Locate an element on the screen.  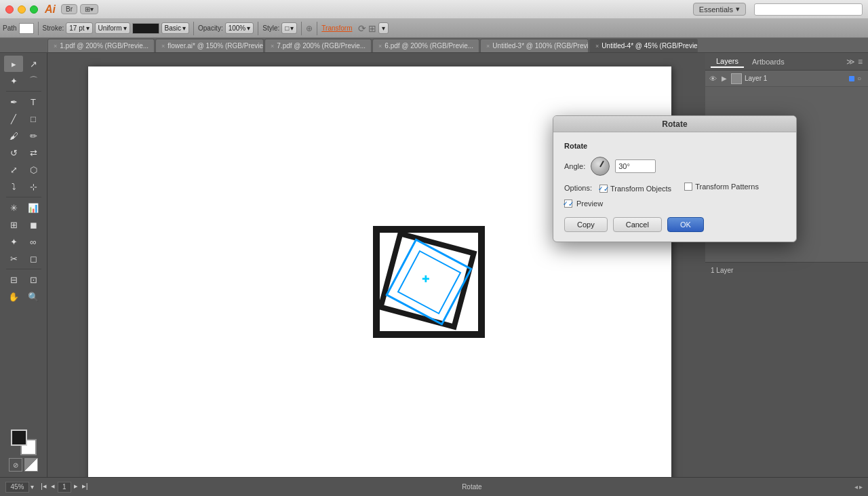
next-page-button: ▸ is located at coordinates (76, 487).